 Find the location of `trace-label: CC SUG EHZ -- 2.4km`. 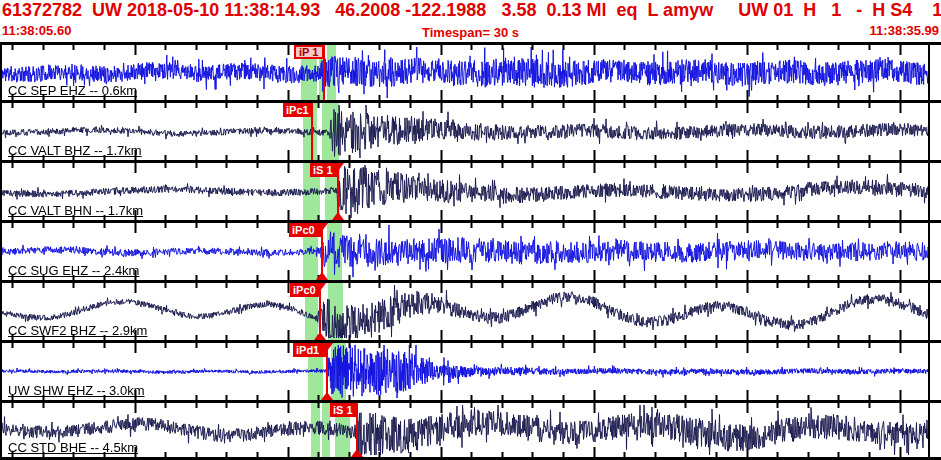

trace-label: CC SUG EHZ -- 2.4km is located at coordinates (74, 270).